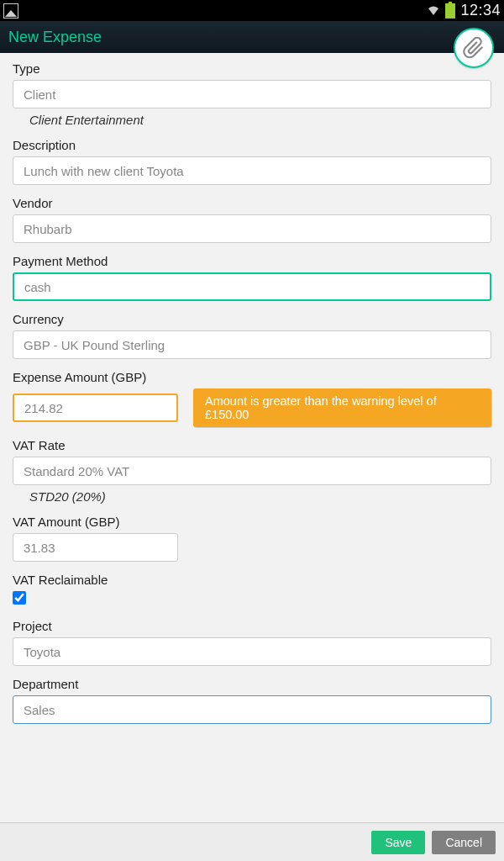 Image resolution: width=504 pixels, height=861 pixels. Describe the element at coordinates (398, 843) in the screenshot. I see `save-button: Save` at that location.